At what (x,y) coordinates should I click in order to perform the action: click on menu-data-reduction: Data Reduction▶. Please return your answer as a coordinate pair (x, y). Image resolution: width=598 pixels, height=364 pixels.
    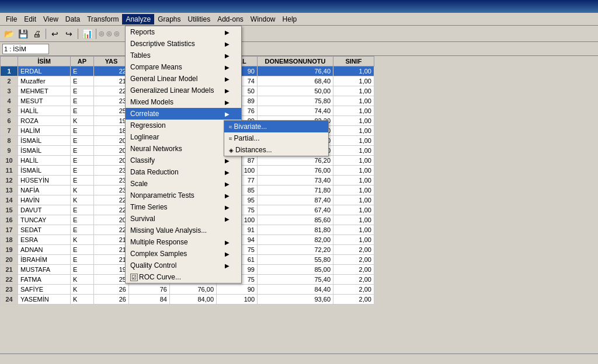
    Looking at the image, I should click on (183, 172).